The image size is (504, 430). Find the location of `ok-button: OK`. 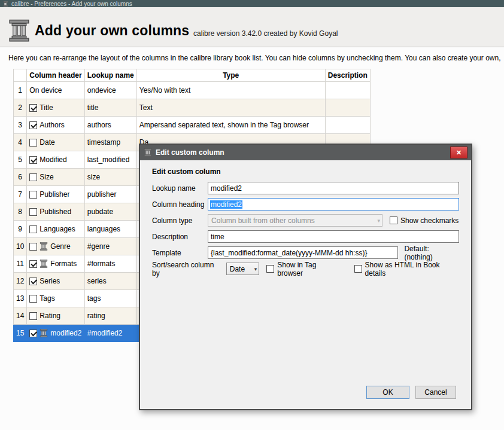

ok-button: OK is located at coordinates (388, 392).